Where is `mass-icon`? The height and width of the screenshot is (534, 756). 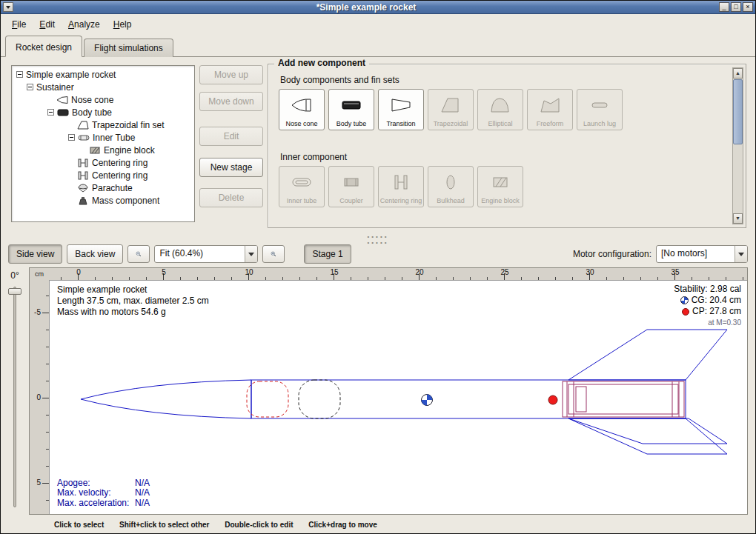
mass-icon is located at coordinates (83, 201).